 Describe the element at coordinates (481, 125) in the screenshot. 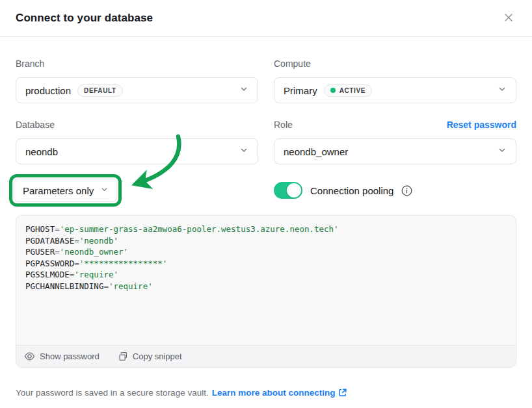

I see `reset-password-link: Reset password` at that location.